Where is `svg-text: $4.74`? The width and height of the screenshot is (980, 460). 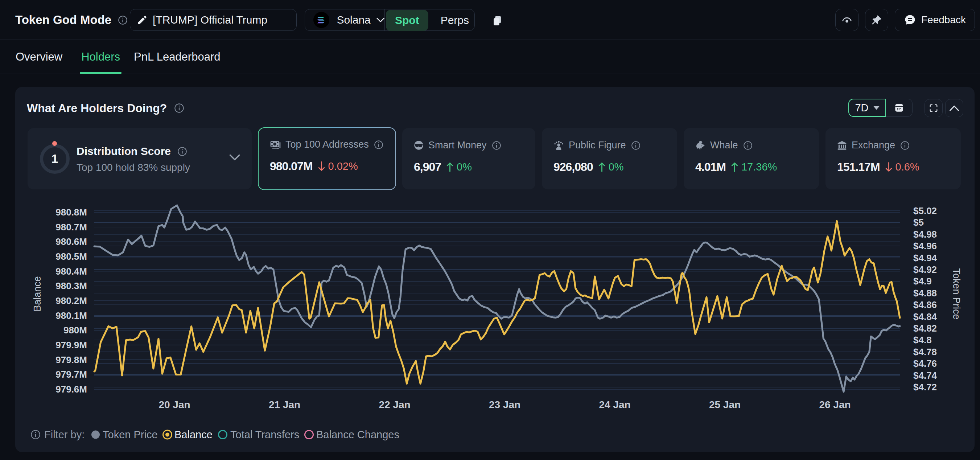
svg-text: $4.74 is located at coordinates (925, 376).